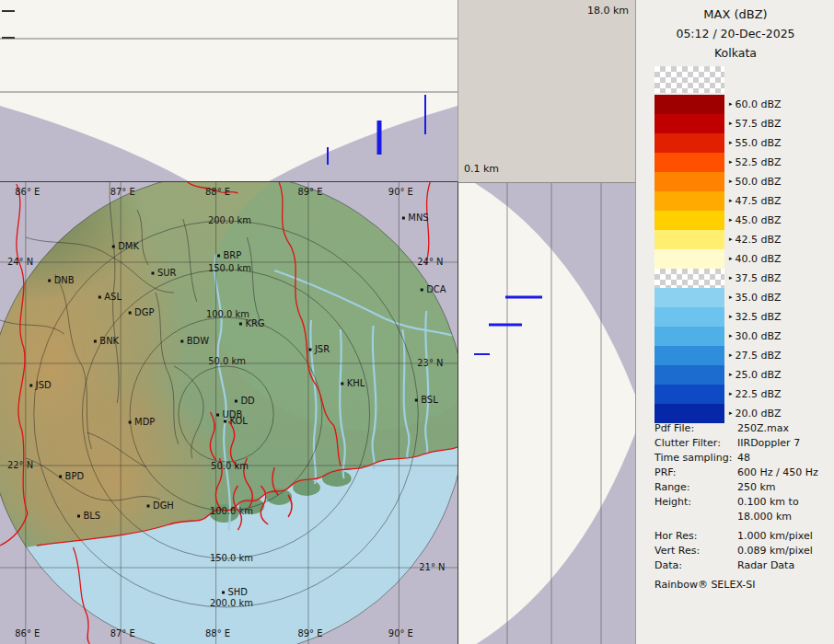  Describe the element at coordinates (742, 182) in the screenshot. I see `legend-row: ▸50.0 dBZ` at that location.